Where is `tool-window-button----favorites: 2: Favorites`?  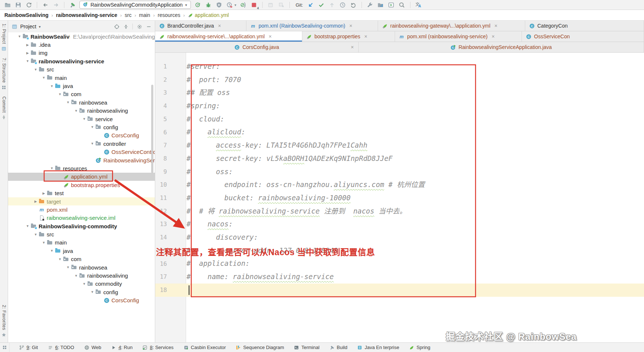
tool-window-button----favorites: 2: Favorites is located at coordinates (4, 322).